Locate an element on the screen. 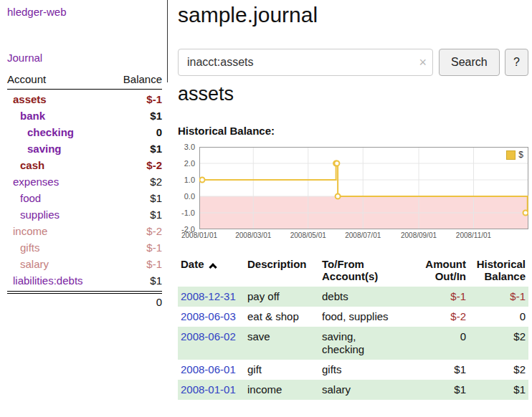 This screenshot has height=417, width=532. account-link: bank is located at coordinates (26, 116).